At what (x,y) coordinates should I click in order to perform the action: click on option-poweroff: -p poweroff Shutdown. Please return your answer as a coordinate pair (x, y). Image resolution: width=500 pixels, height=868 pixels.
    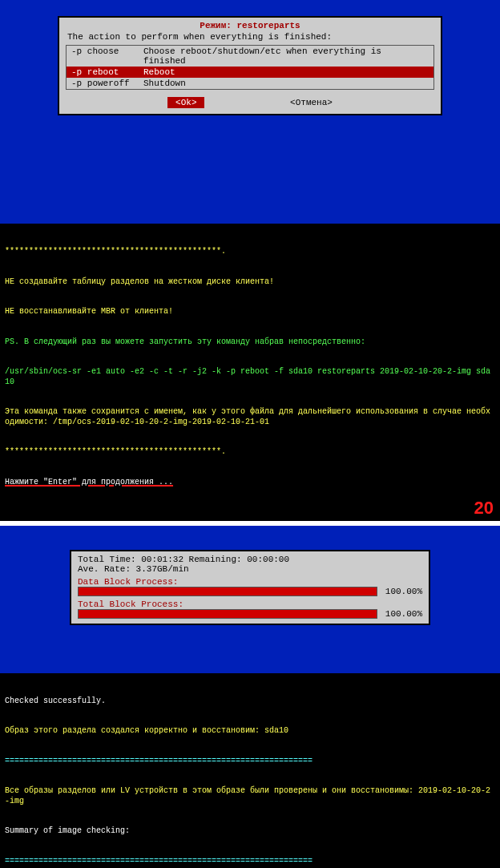
    Looking at the image, I should click on (250, 83).